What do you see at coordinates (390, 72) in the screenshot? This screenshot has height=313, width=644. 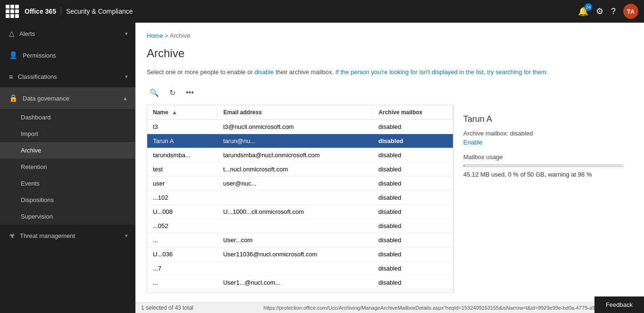 I see `page-description: Select one or more people to enable or d…` at bounding box center [390, 72].